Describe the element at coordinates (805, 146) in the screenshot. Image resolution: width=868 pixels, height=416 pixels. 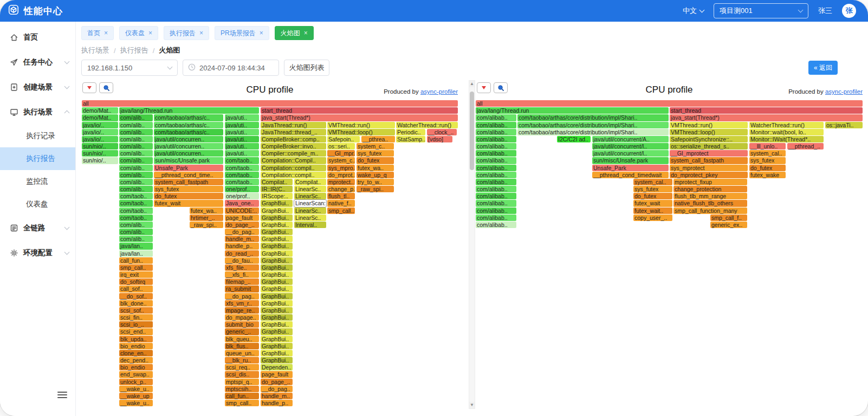
I see `flame-cell: __pthread_..` at that location.